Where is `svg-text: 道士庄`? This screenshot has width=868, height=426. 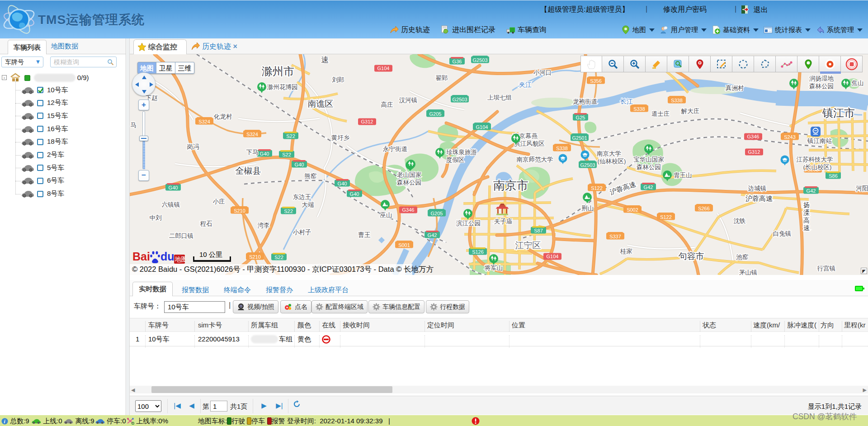
svg-text: 道士庄 is located at coordinates (661, 114).